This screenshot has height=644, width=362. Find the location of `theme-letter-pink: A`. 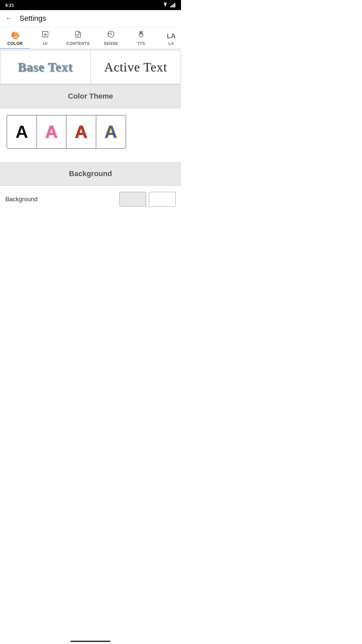

theme-letter-pink: A is located at coordinates (52, 132).